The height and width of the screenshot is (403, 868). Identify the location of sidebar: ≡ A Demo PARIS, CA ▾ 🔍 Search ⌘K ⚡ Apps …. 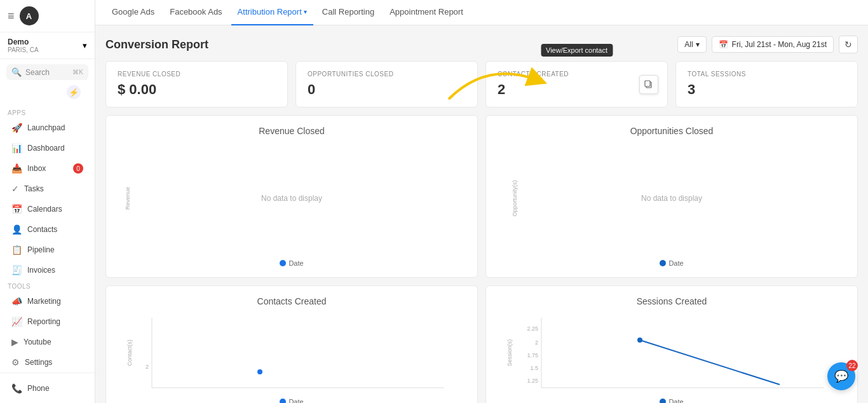
(48, 202).